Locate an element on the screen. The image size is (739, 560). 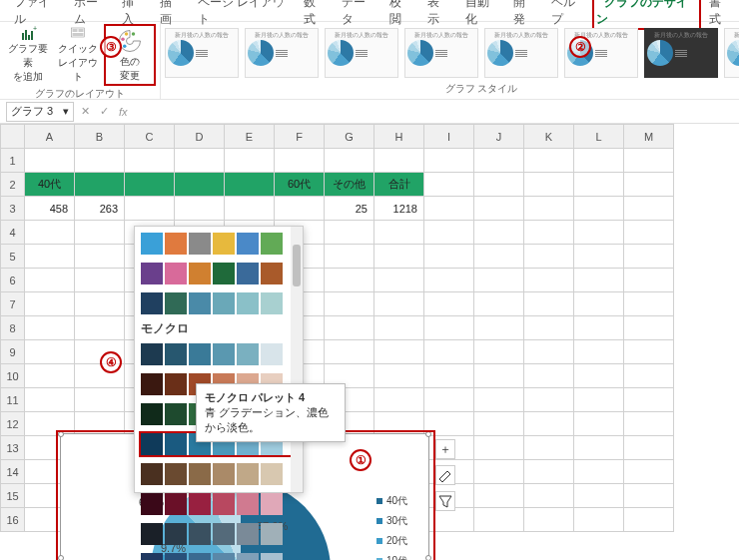
row-header: 10 is located at coordinates (13, 376).